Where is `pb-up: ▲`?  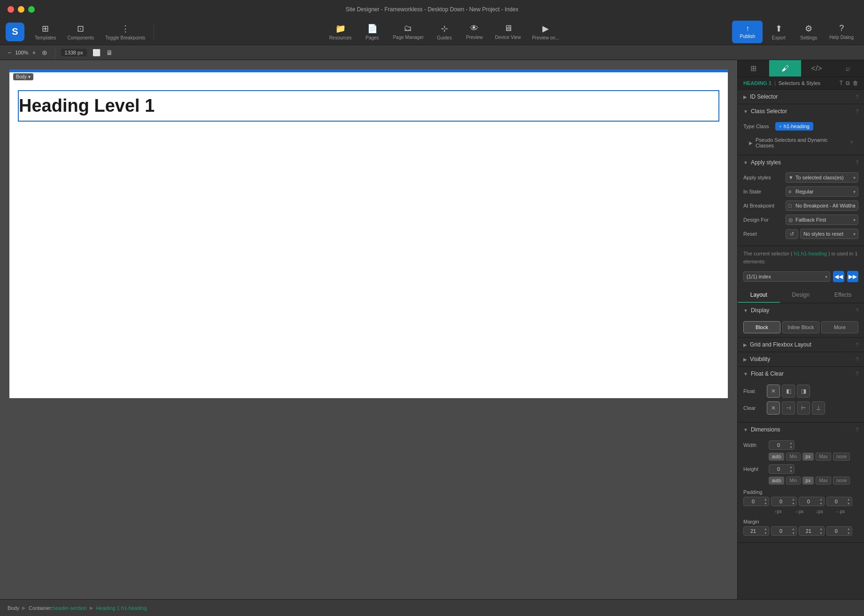
pb-up: ▲ is located at coordinates (821, 500).